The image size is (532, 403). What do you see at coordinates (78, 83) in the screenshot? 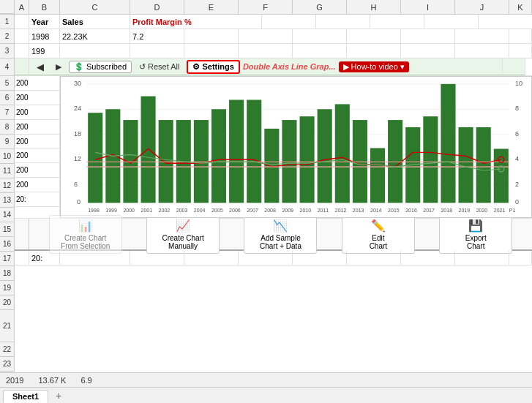
I see `svg-text: 30` at bounding box center [78, 83].